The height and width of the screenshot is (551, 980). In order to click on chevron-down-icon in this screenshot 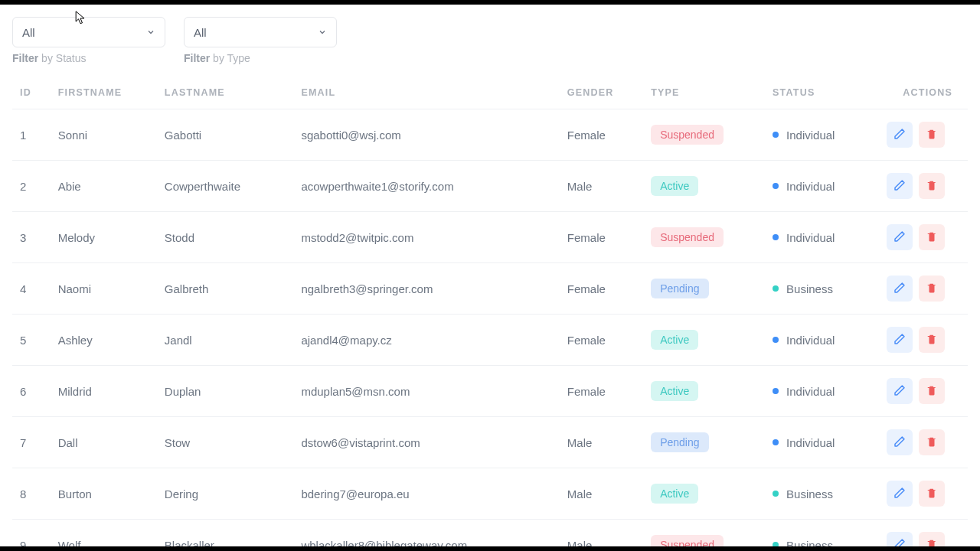, I will do `click(322, 32)`.